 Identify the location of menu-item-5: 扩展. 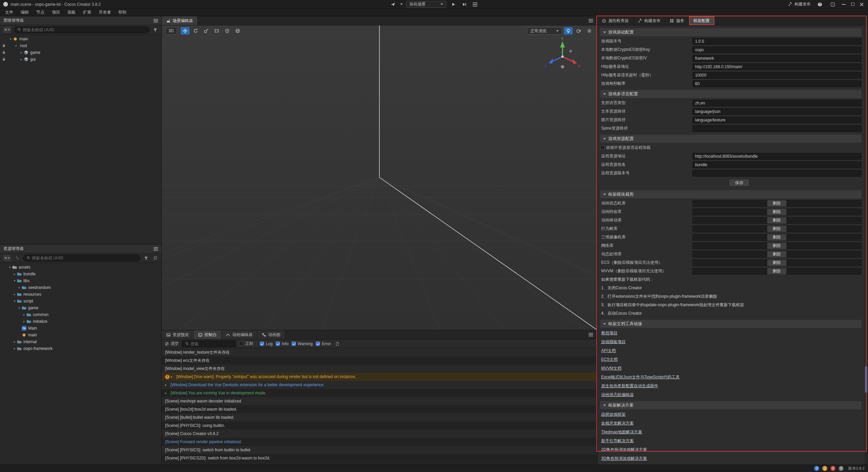
(87, 12).